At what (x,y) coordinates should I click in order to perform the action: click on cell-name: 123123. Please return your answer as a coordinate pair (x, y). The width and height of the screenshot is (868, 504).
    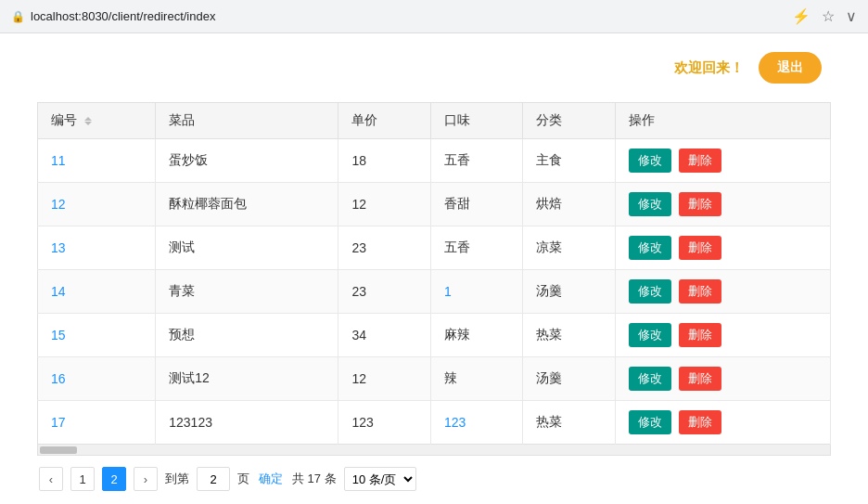
    Looking at the image, I should click on (247, 423).